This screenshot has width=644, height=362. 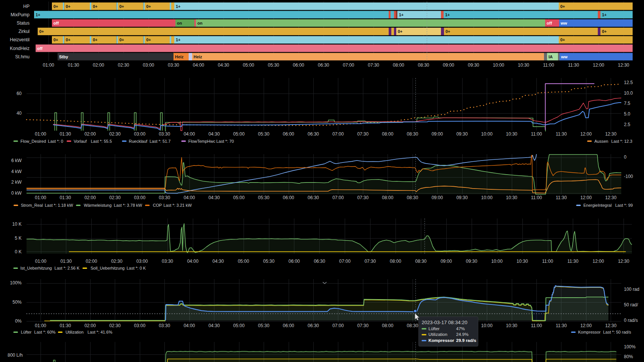 I want to click on svg-text: 50%, so click(x=17, y=302).